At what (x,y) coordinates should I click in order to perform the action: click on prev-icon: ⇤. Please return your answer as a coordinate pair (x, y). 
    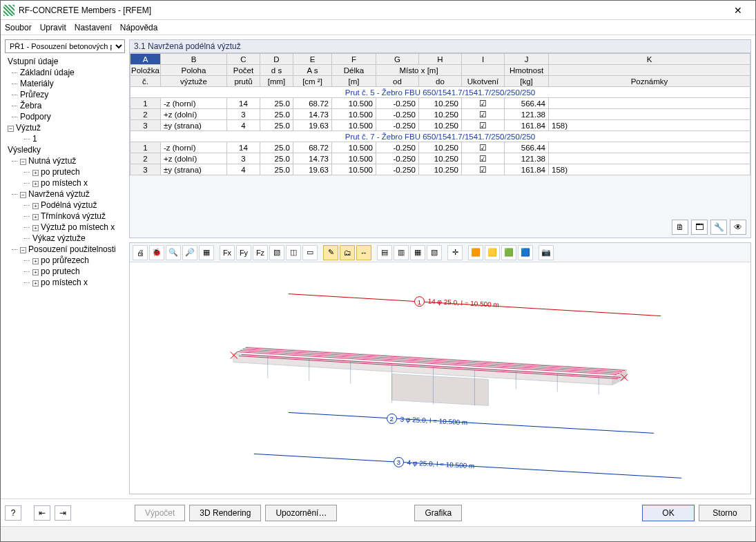
    Looking at the image, I should click on (42, 513).